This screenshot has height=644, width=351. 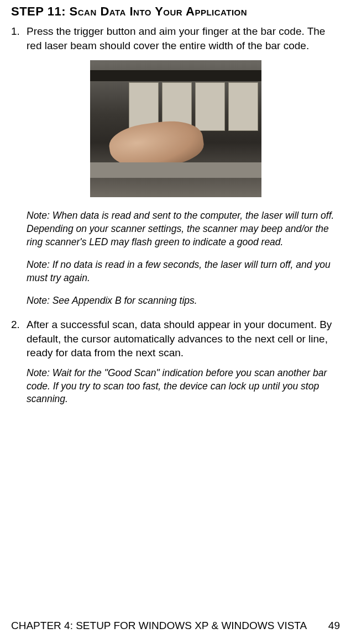 I want to click on footer-page: 49, so click(x=334, y=626).